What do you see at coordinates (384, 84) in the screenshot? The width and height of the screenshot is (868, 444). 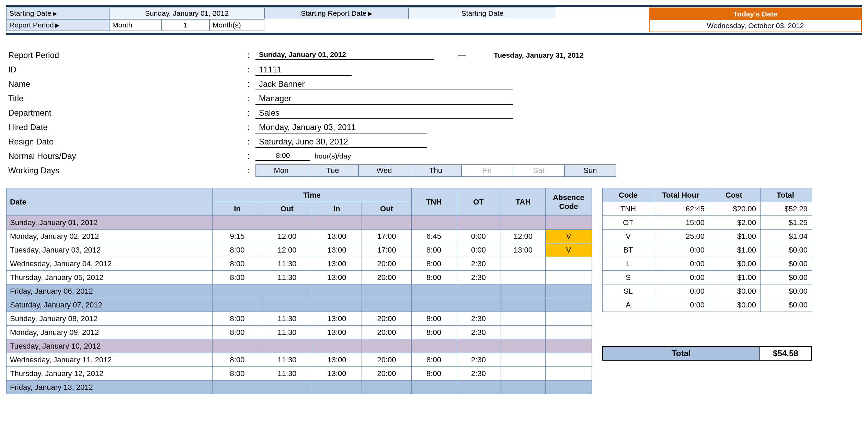 I see `info-name-value: Jack Banner` at bounding box center [384, 84].